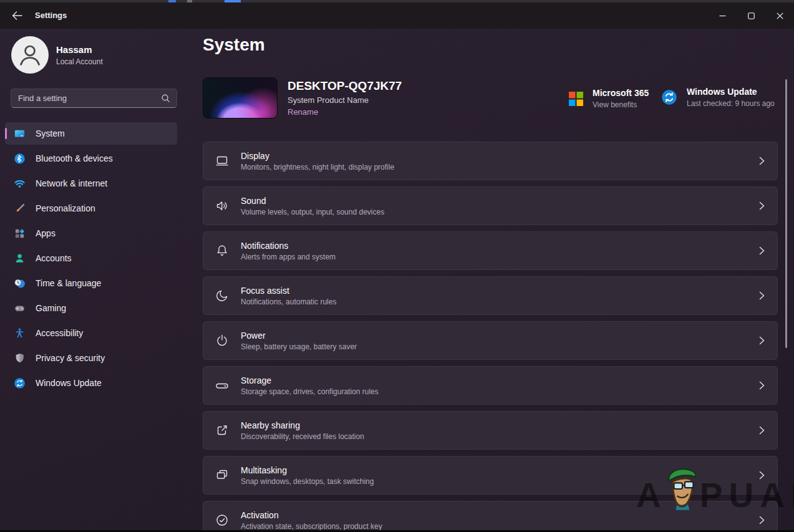  I want to click on sidebar-item-label: Privacy & security, so click(70, 358).